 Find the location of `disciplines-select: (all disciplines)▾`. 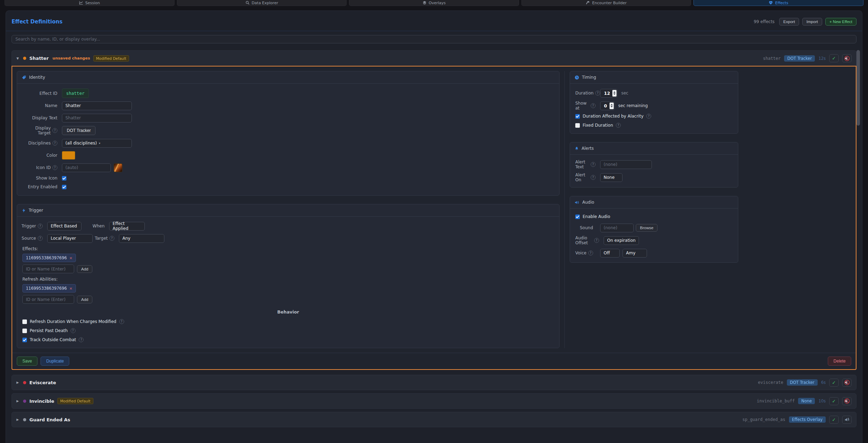

disciplines-select: (all disciplines)▾ is located at coordinates (97, 143).